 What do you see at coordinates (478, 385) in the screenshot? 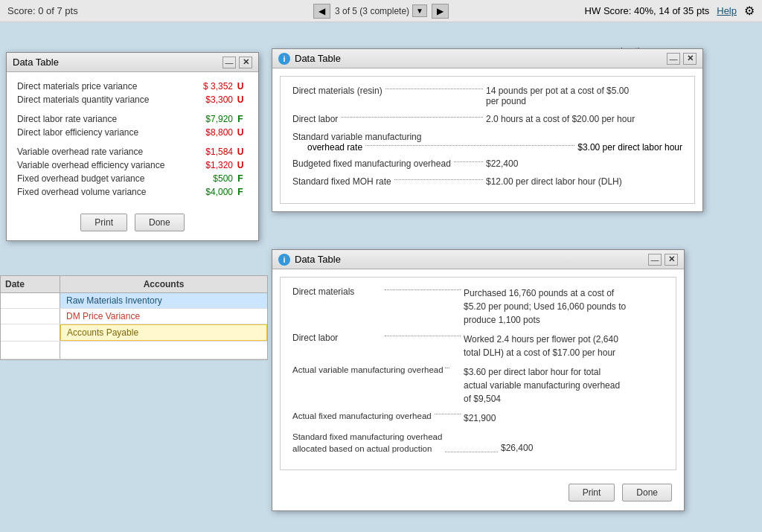
I see `actual-row-avmo: Actual variable manufacturing overhead $…` at bounding box center [478, 385].